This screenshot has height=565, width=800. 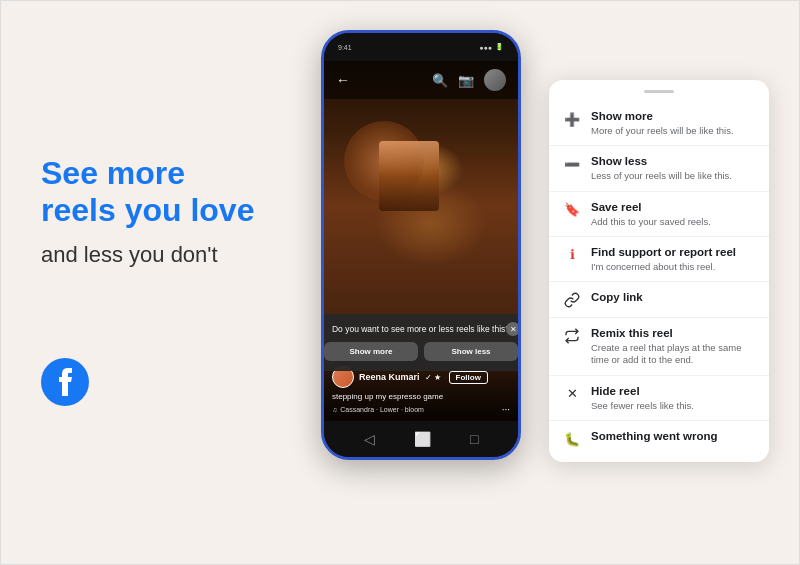 I want to click on popup-title: Do you want to see more or less reels li…, so click(x=421, y=329).